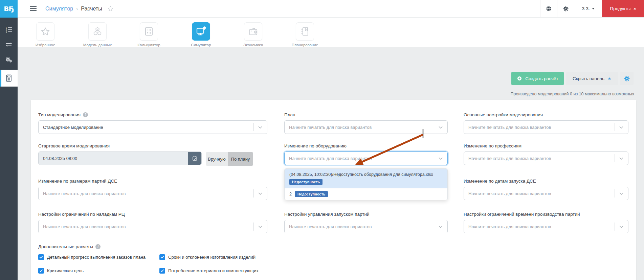  What do you see at coordinates (149, 34) in the screenshot?
I see `tab-calculator: Калькулятор` at bounding box center [149, 34].